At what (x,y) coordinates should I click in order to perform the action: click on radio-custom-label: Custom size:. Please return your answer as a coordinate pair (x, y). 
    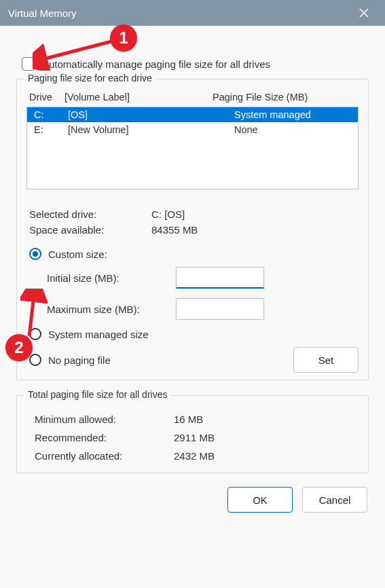
    Looking at the image, I should click on (77, 254).